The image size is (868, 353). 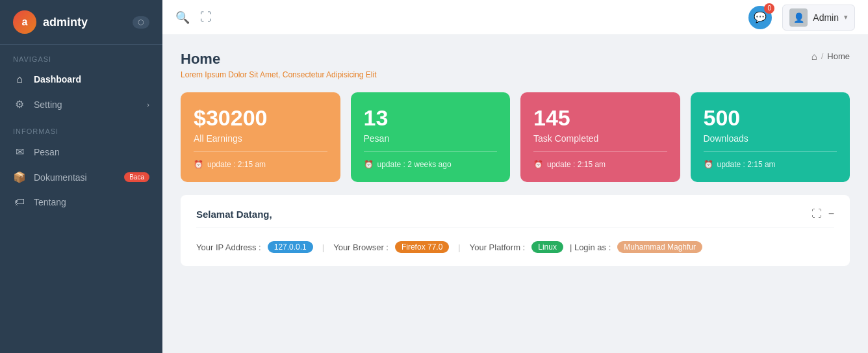 What do you see at coordinates (771, 118) in the screenshot?
I see `card-downloads-number: 500` at bounding box center [771, 118].